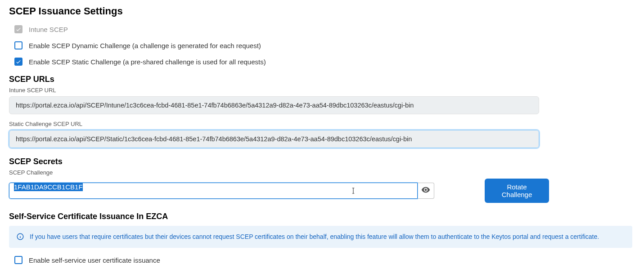 This screenshot has height=278, width=644. Describe the element at coordinates (322, 124) in the screenshot. I see `static-url-label: Static Challenge SCEP URL` at that location.